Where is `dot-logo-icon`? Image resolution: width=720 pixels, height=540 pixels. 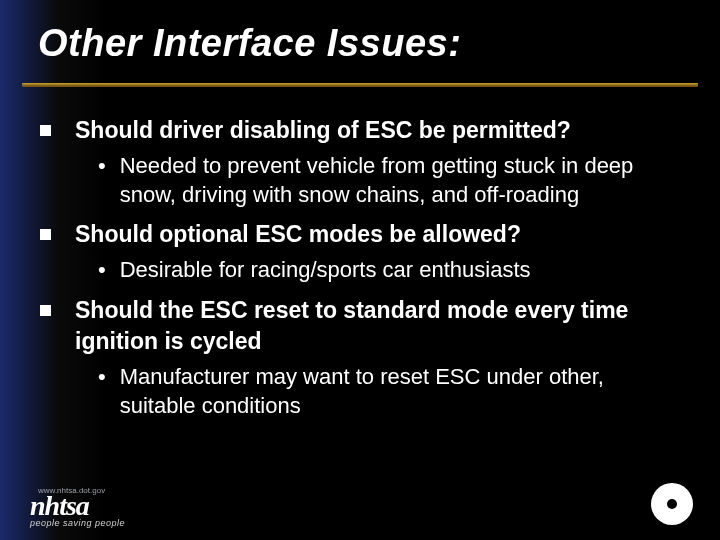
dot-logo-icon is located at coordinates (672, 504).